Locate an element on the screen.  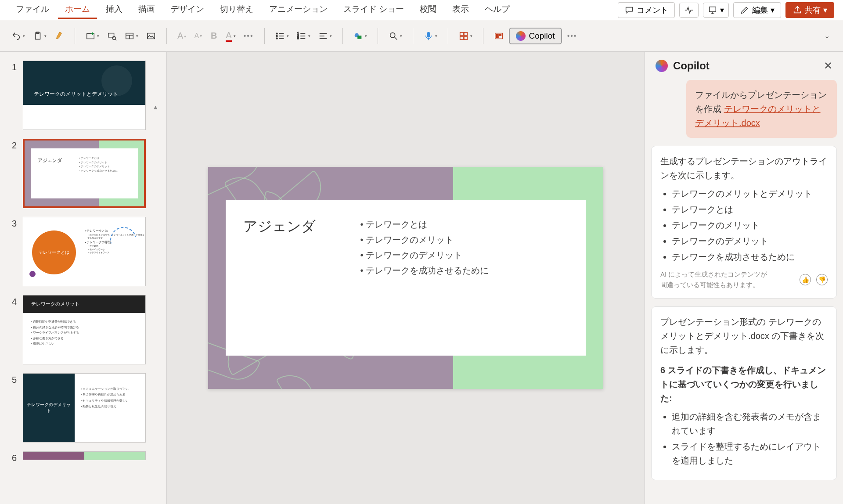
find-button: ▾ is located at coordinates (395, 36).